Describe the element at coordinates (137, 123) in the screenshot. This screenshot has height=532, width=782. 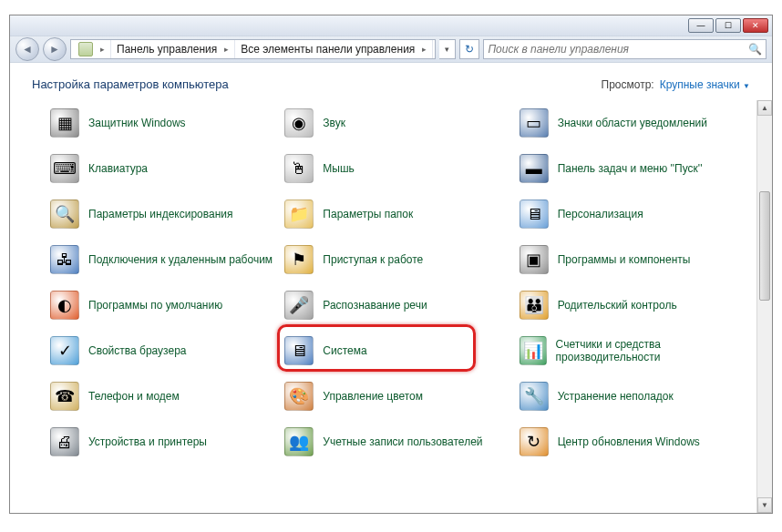
I see `item-label: Защитник Windows` at that location.